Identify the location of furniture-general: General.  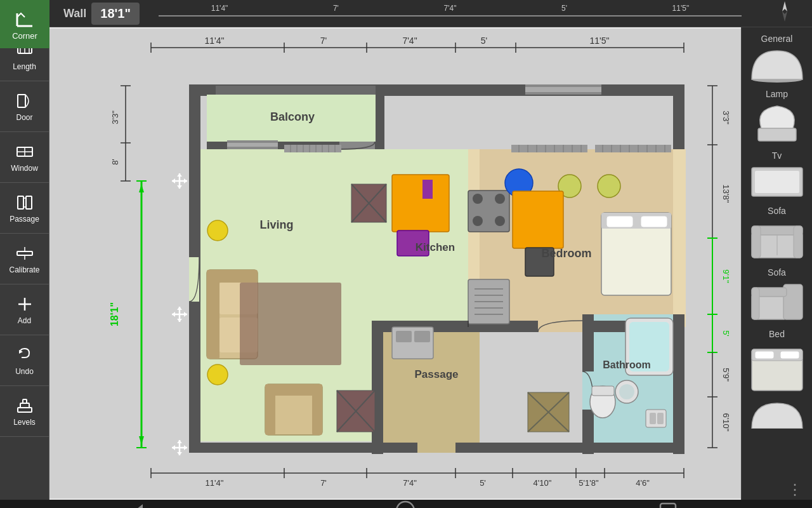
(777, 58).